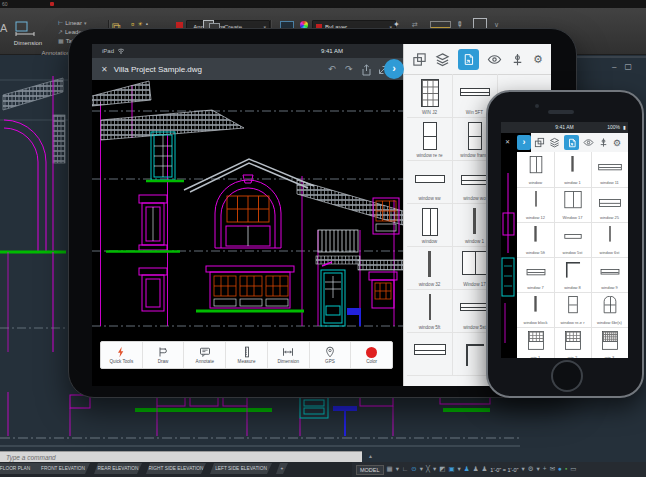 The width and height of the screenshot is (646, 477). Describe the element at coordinates (122, 355) in the screenshot. I see `quick-tools-button: Quick Tools` at that location.